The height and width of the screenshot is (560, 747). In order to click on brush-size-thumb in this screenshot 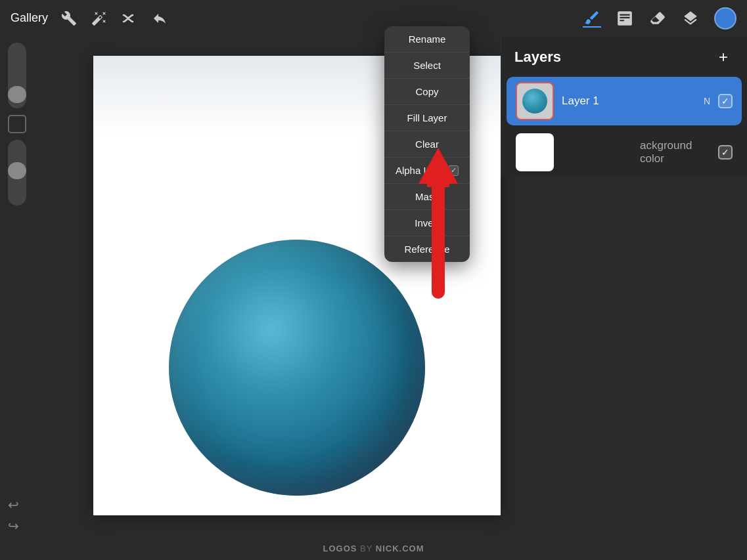, I will do `click(17, 95)`.